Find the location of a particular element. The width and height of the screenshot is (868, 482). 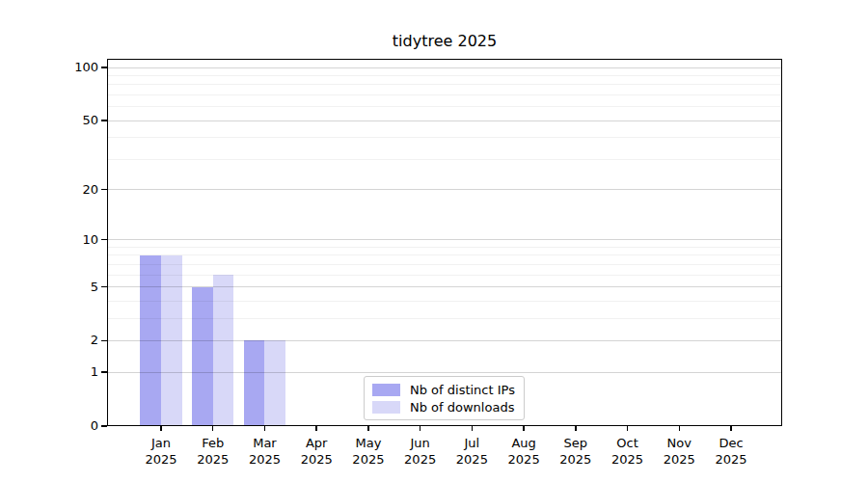

x-tick-label: Mar2025 is located at coordinates (264, 451).